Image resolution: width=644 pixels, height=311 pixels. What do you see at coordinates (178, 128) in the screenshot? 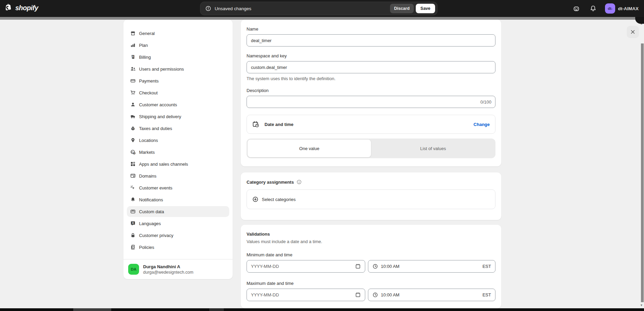
I see `sidebar-item-taxes-and-duties: %Taxes and duties` at bounding box center [178, 128].